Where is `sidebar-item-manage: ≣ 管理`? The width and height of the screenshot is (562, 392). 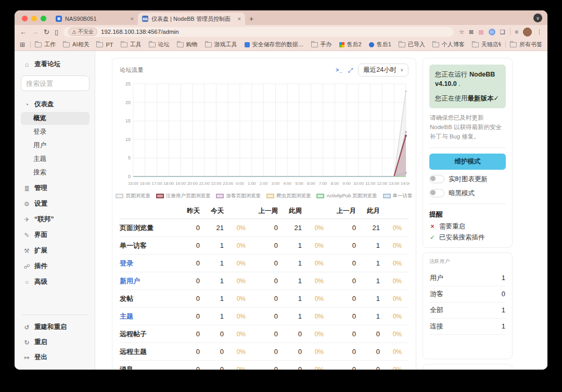
sidebar-item-manage: ≣ 管理 is located at coordinates (55, 188).